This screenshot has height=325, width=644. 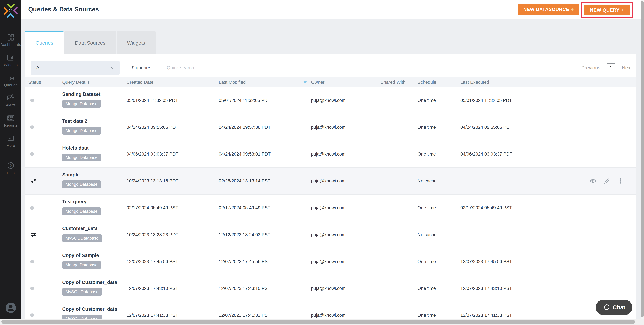 I want to click on table-row: Sample Mongo Database 10/24/2023 13:13:1…, so click(x=330, y=181).